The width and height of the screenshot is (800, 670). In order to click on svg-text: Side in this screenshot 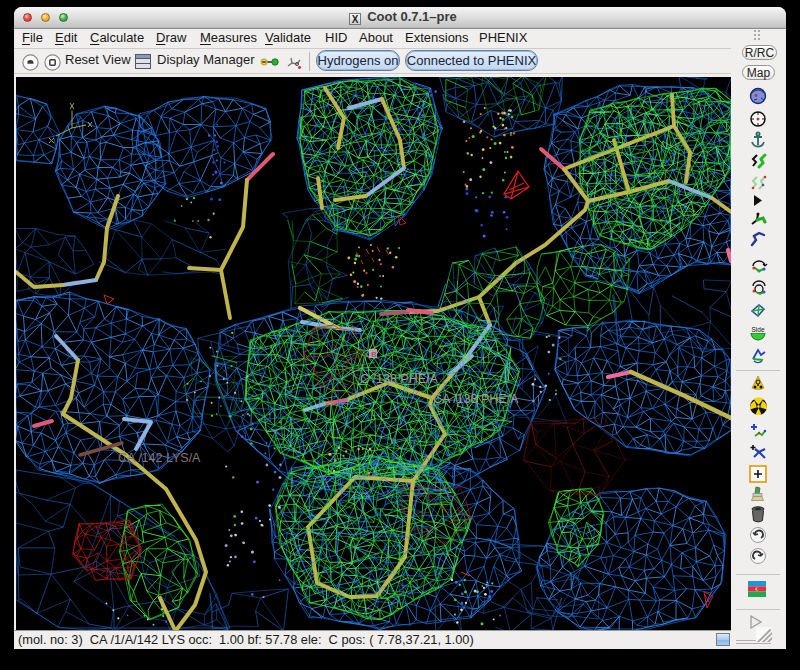, I will do `click(758, 330)`.